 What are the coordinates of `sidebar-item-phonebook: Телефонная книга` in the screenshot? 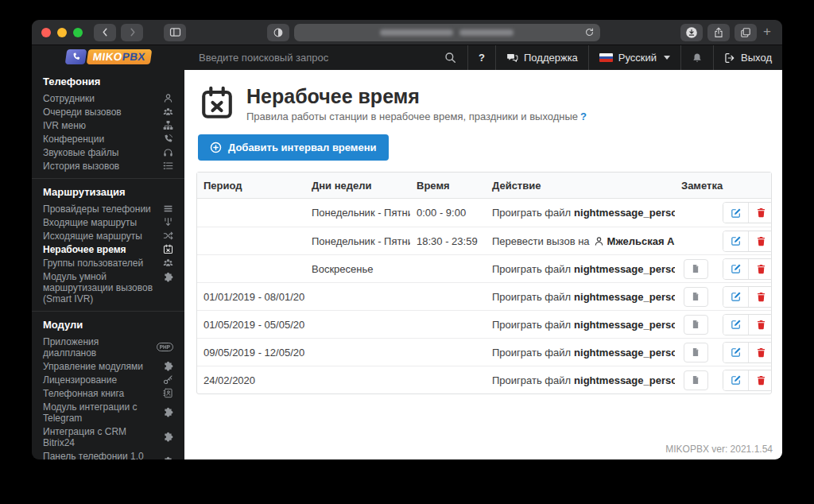 It's located at (108, 393).